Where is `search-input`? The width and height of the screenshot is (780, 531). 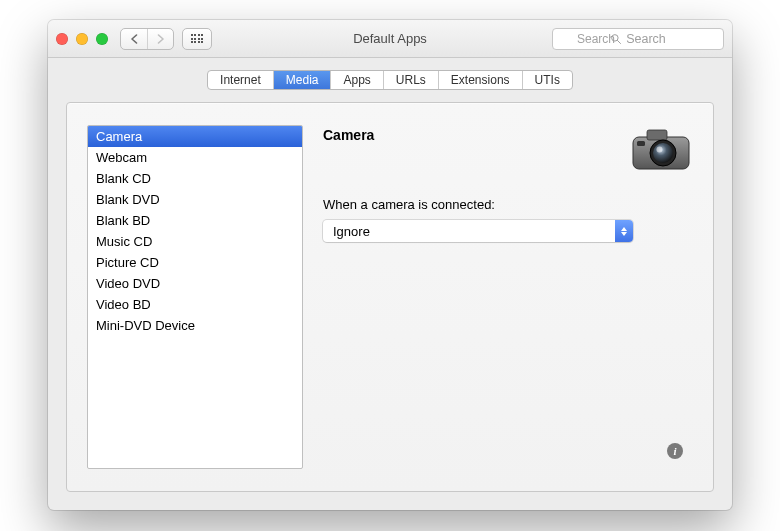
search-input is located at coordinates (638, 39).